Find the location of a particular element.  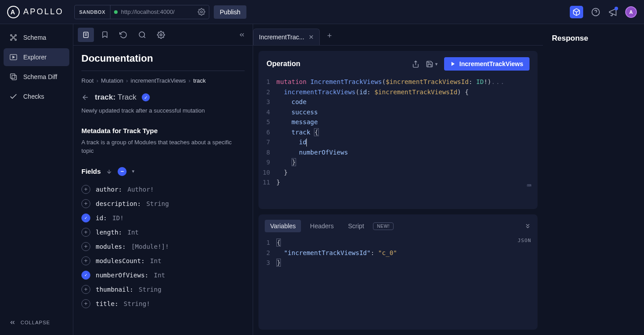

deselect-all-icon: − is located at coordinates (122, 172).